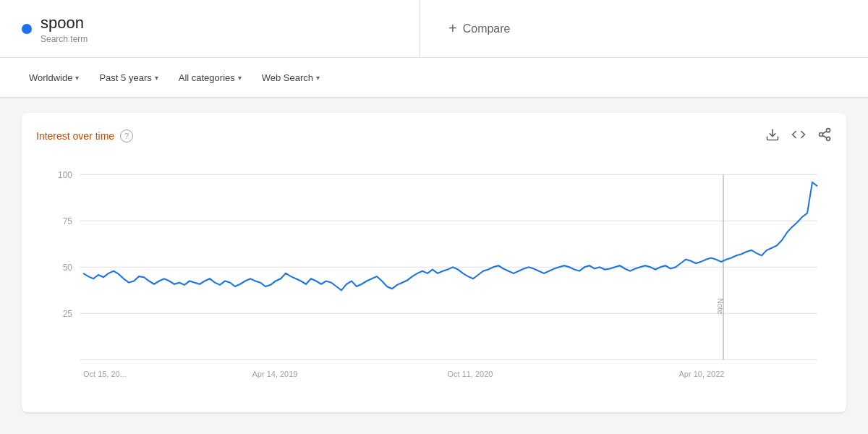  What do you see at coordinates (702, 373) in the screenshot?
I see `x-label-4: Apr 10, 2022` at bounding box center [702, 373].